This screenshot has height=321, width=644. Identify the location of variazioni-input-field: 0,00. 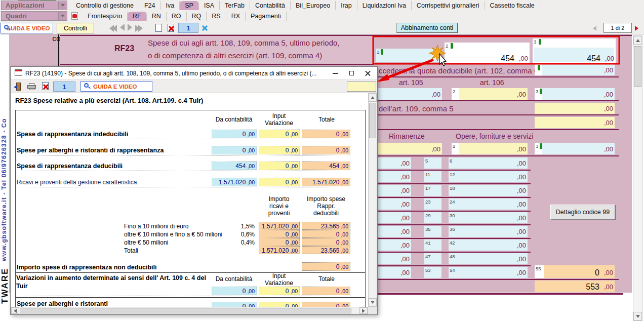
(279, 291).